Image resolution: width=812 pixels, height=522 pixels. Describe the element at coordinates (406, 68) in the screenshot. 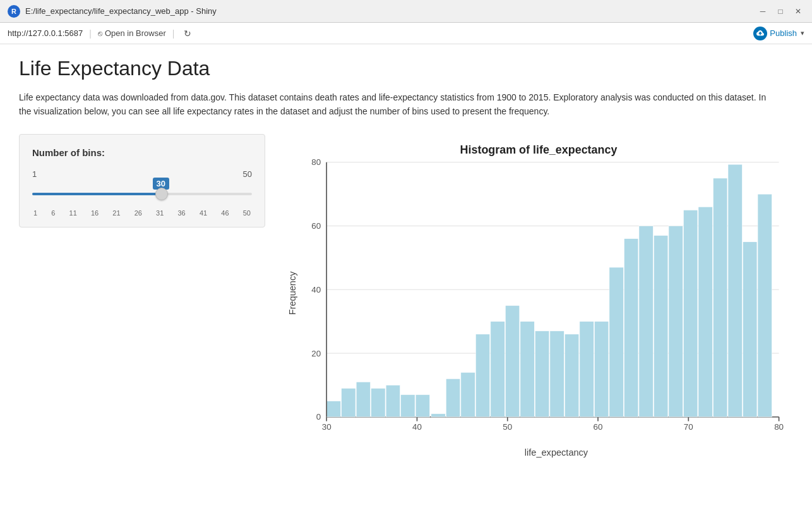

I see `page-title: Life Expectancy Data` at that location.